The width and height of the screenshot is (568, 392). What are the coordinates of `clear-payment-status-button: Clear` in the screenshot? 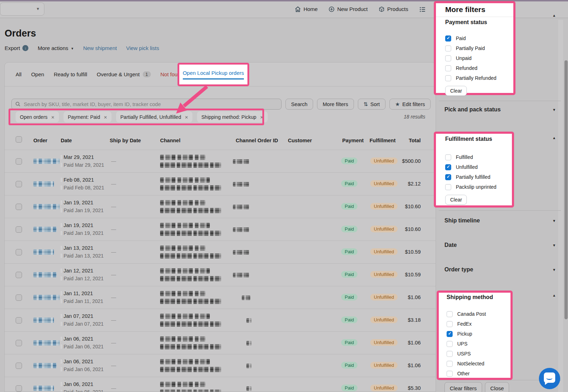 It's located at (456, 91).